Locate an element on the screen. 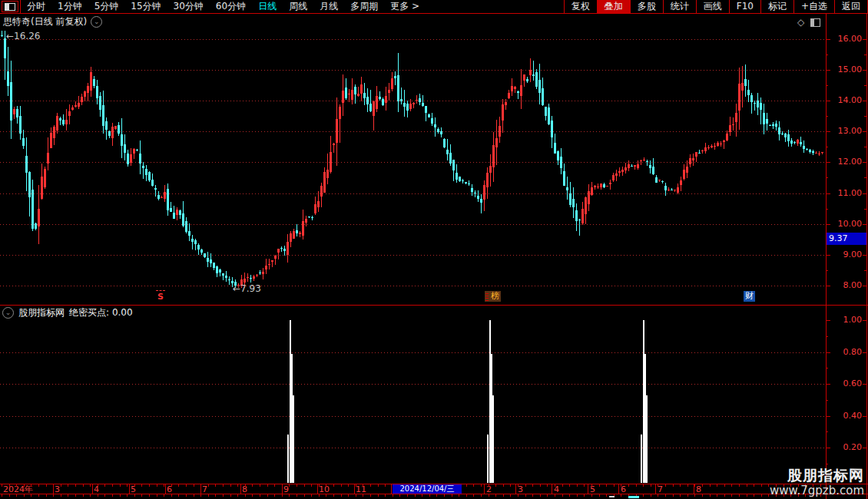  crosshair-date-tag: 2024/12/04/三 is located at coordinates (427, 489).